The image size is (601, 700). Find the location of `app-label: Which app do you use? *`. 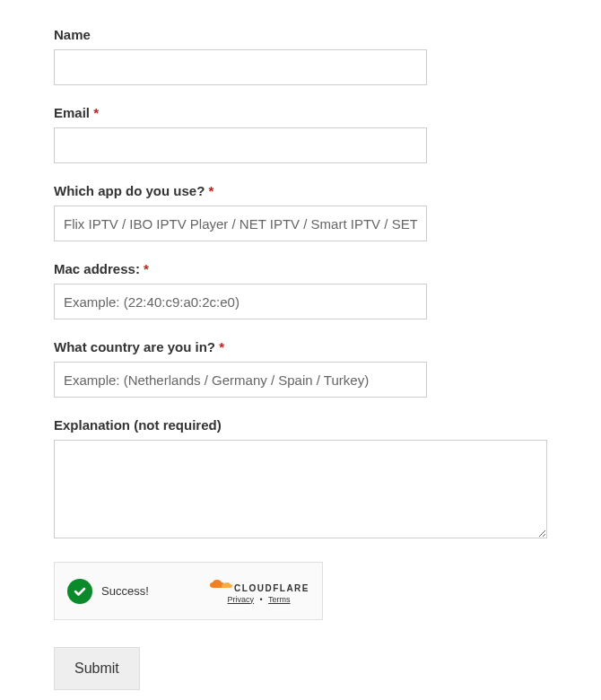

app-label: Which app do you use? * is located at coordinates (300, 190).